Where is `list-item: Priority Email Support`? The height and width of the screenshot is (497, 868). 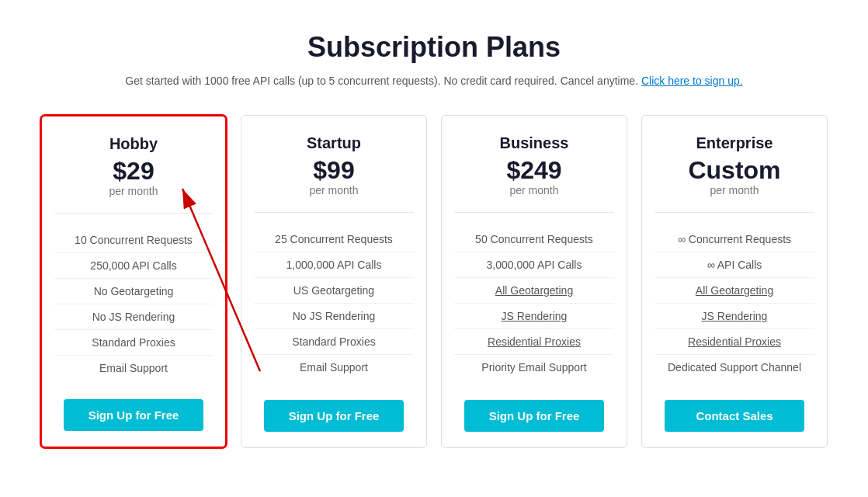 list-item: Priority Email Support is located at coordinates (534, 367).